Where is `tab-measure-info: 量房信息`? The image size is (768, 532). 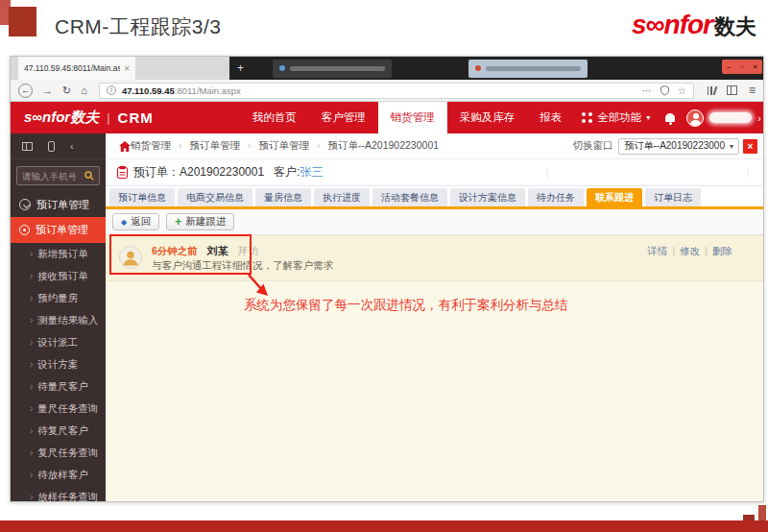
tab-measure-info: 量房信息 is located at coordinates (283, 198).